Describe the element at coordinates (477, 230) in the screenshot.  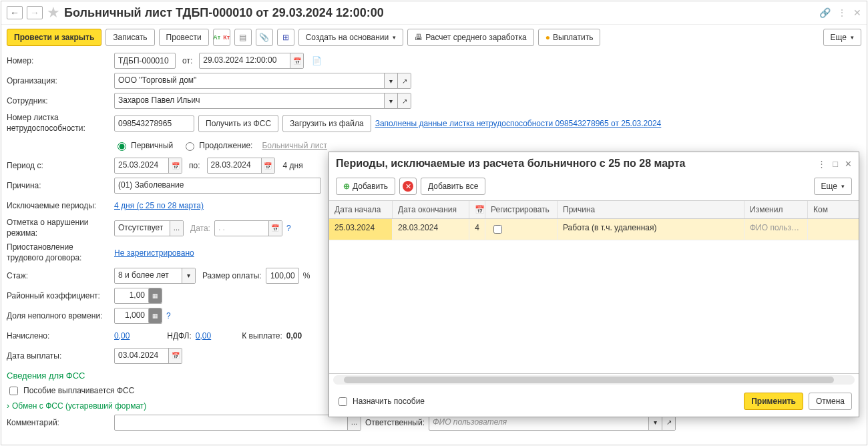
I see `cell-days: 4` at that location.